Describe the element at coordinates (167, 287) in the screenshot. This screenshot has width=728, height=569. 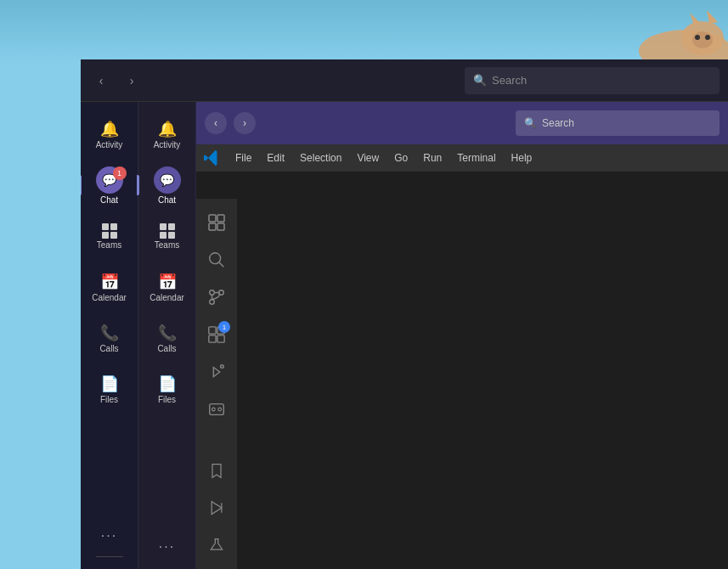
I see `sidebar-wide-calendar: 📅 Calendar` at that location.